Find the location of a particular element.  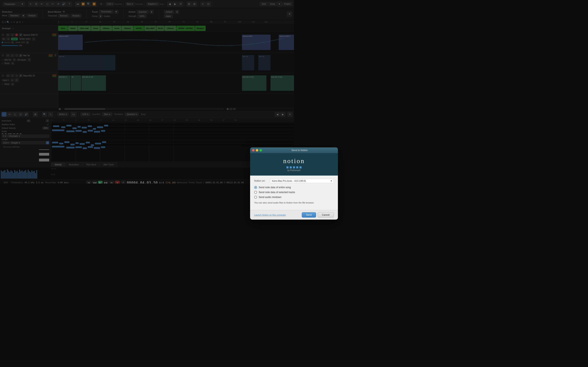

modal-min-btn is located at coordinates (257, 150).